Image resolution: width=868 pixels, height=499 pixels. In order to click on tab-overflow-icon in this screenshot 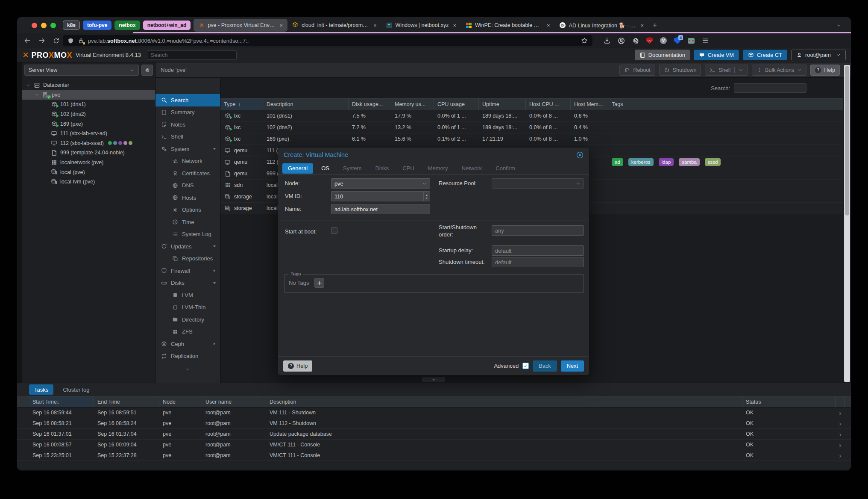, I will do `click(839, 26)`.